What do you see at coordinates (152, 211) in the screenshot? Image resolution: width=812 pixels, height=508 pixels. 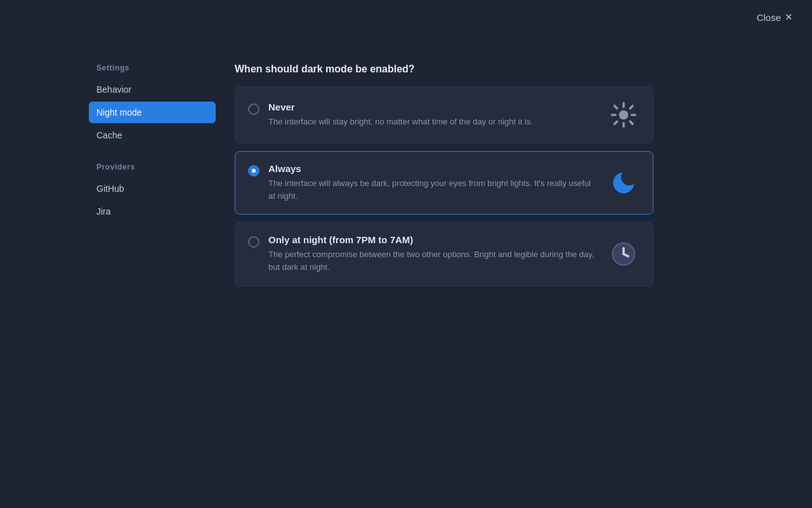 I see `sidebar-item-jira: Jira` at bounding box center [152, 211].